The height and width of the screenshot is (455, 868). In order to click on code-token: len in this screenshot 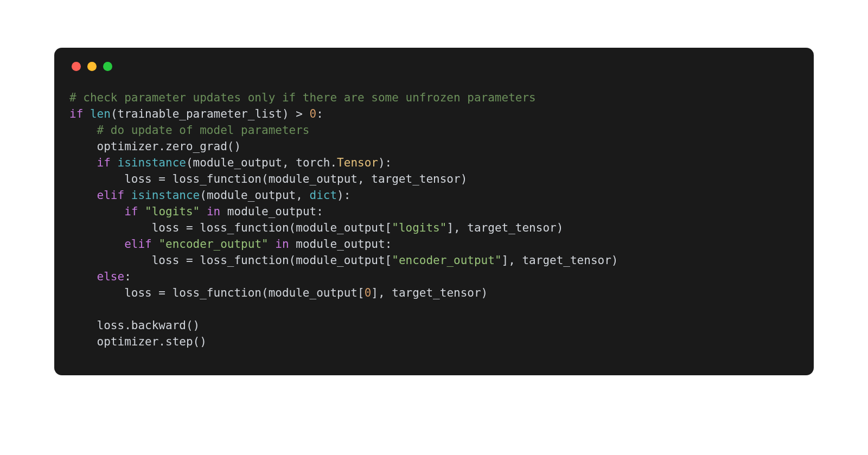, I will do `click(100, 114)`.